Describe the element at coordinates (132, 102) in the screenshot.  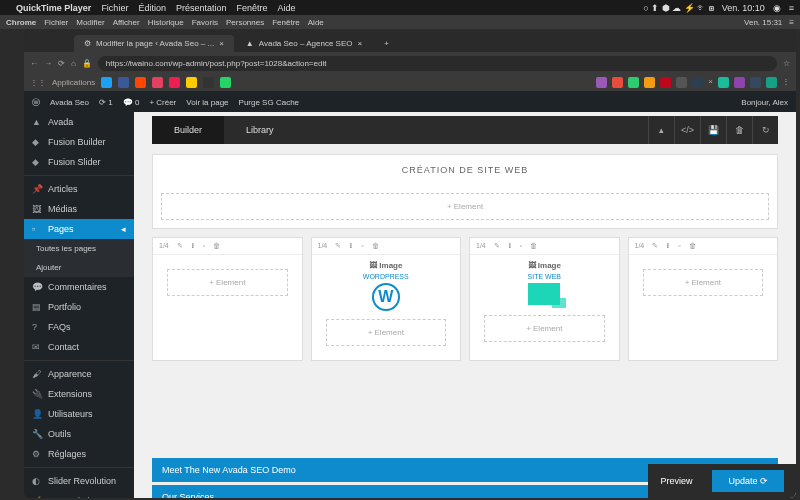
I see `comments-icon: 💬 0` at that location.